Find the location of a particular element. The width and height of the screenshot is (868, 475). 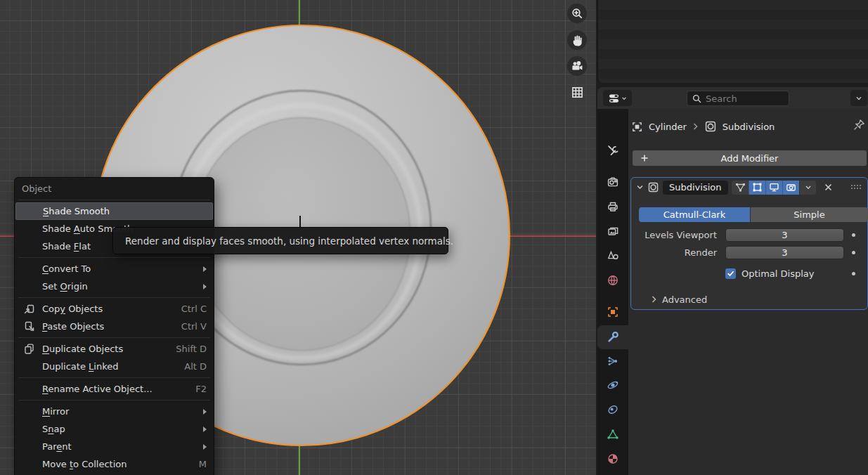

tool-icon is located at coordinates (613, 151).